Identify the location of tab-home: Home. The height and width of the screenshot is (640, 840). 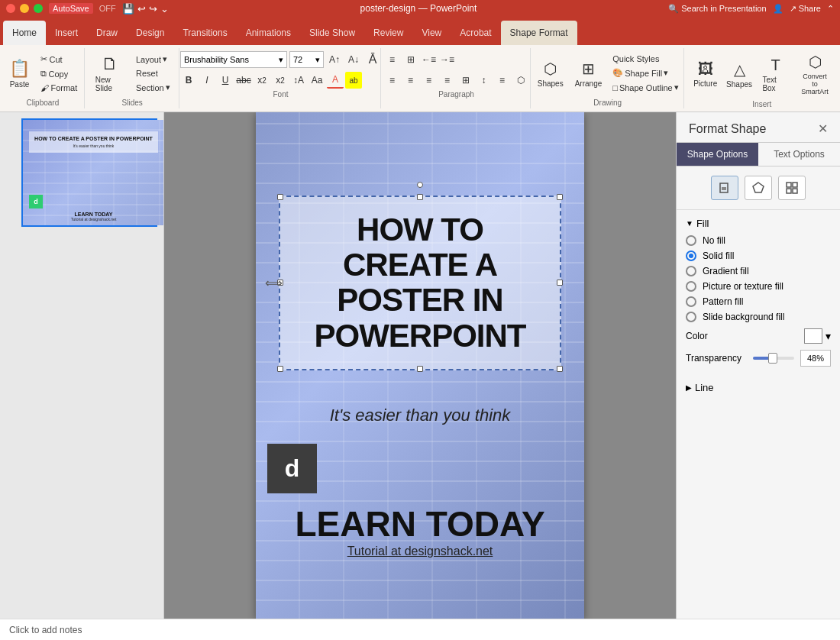
(24, 33).